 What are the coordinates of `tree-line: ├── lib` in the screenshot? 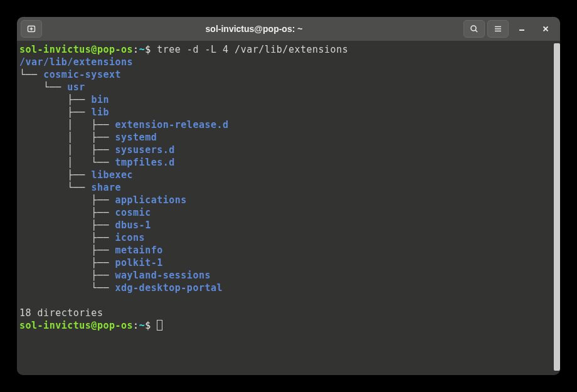 It's located at (286, 112).